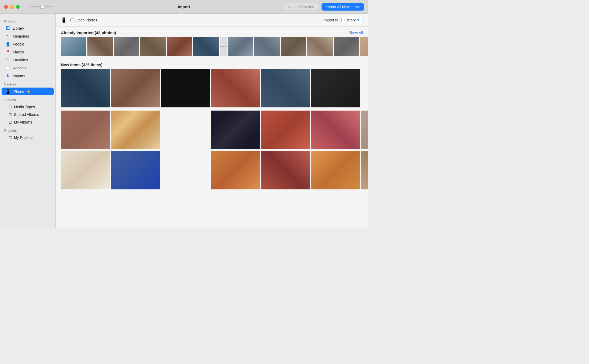 This screenshot has height=364, width=589. What do you see at coordinates (29, 92) in the screenshot?
I see `iphone-status-dot` at bounding box center [29, 92].